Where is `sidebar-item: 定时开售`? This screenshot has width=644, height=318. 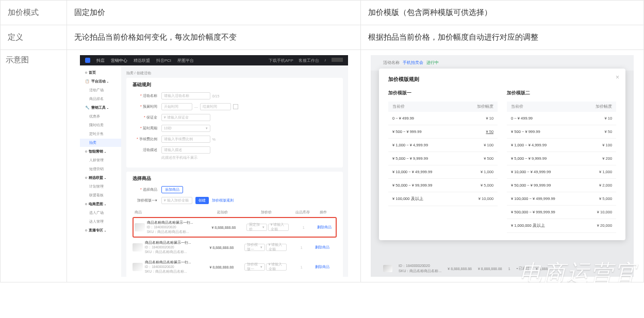 sidebar-item: 定时开售 is located at coordinates (101, 134).